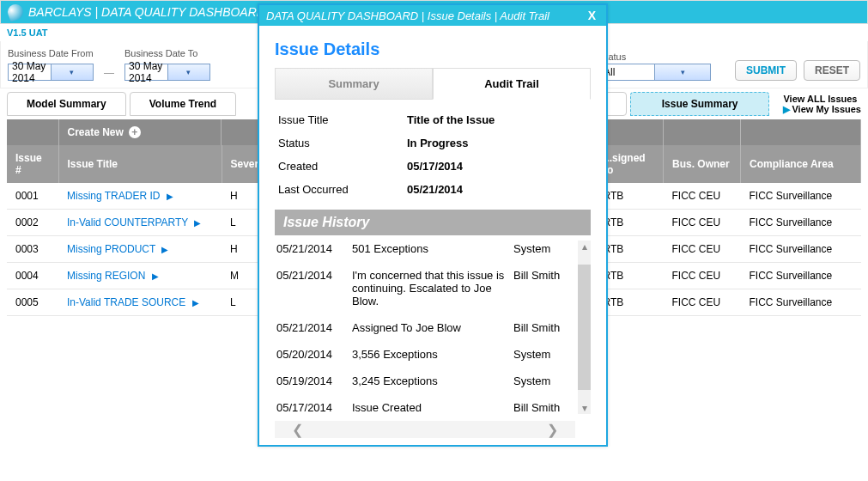  Describe the element at coordinates (140, 249) in the screenshot. I see `cell-issue-title-link: Missing PRODUCT ▶` at that location.